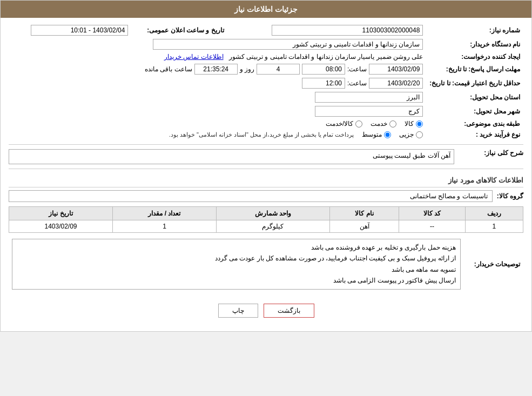 The width and height of the screenshot is (532, 396). Describe the element at coordinates (251, 196) in the screenshot. I see `goods-group-value: تاسیسات و مصالح ساختمانی` at that location.